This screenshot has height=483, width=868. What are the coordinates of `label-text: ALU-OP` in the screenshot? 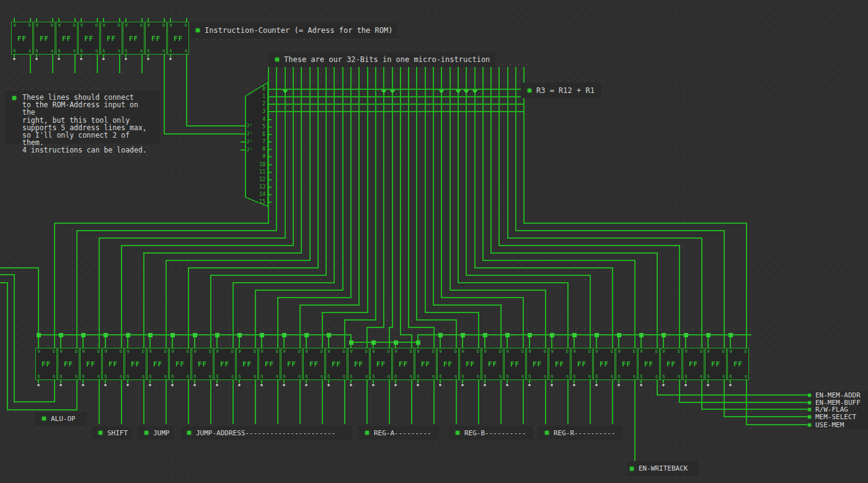 It's located at (63, 419).